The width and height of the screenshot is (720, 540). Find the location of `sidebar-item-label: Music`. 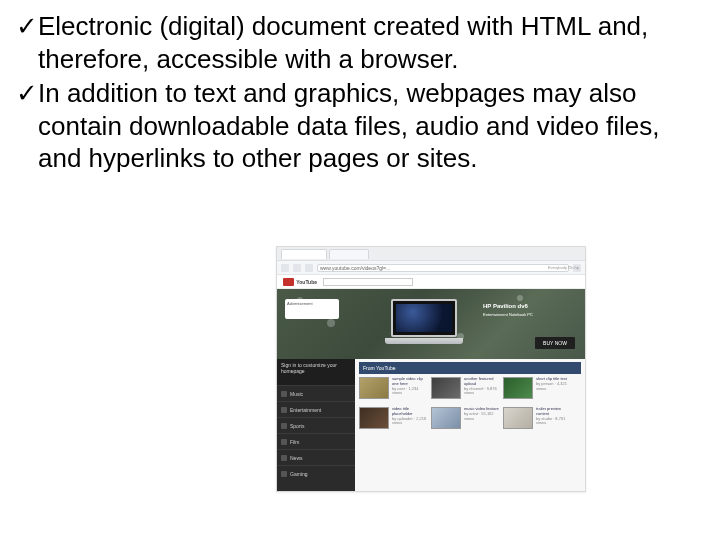

sidebar-item-label: Music is located at coordinates (296, 394).